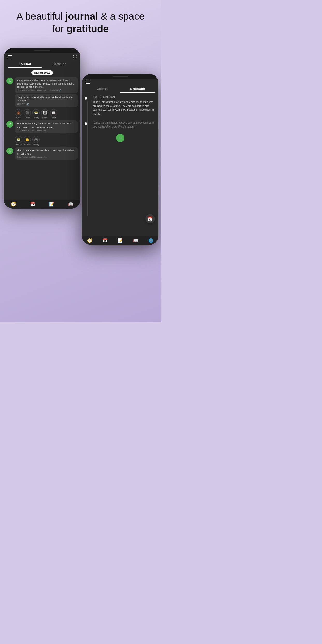 The width and height of the screenshot is (322, 644). What do you see at coordinates (42, 127) in the screenshot?
I see `journal-entry-14: 14 The weekend really helps me w... ment…` at bounding box center [42, 127].